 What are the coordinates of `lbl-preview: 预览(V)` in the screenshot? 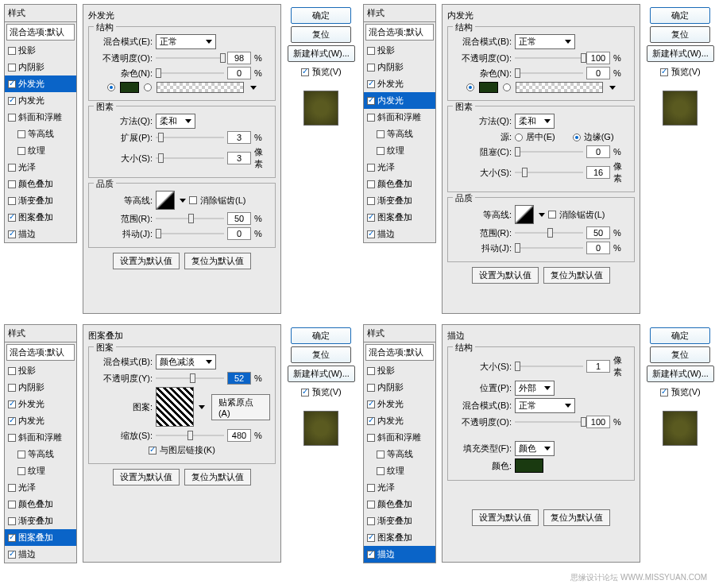 It's located at (327, 72).